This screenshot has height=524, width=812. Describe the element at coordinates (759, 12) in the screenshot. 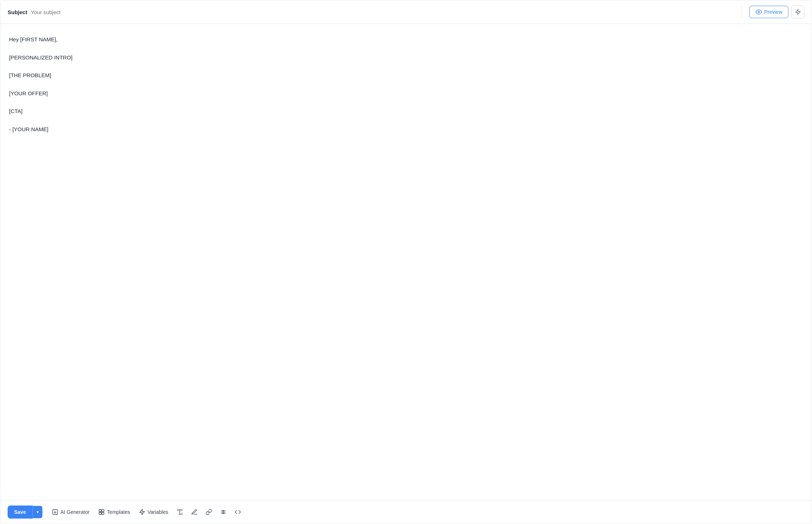

I see `eye-icon` at that location.